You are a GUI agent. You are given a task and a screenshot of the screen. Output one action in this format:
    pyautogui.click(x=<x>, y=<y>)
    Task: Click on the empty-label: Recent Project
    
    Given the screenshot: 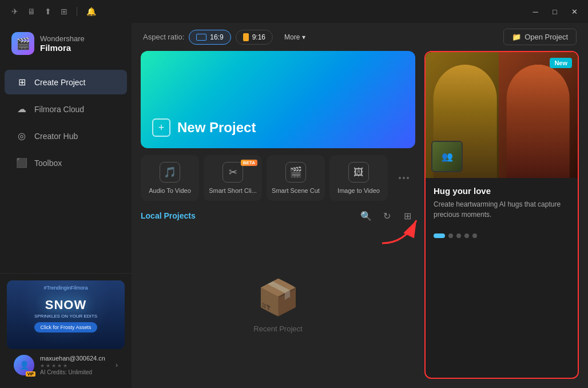 What is the action you would take?
    pyautogui.click(x=278, y=328)
    